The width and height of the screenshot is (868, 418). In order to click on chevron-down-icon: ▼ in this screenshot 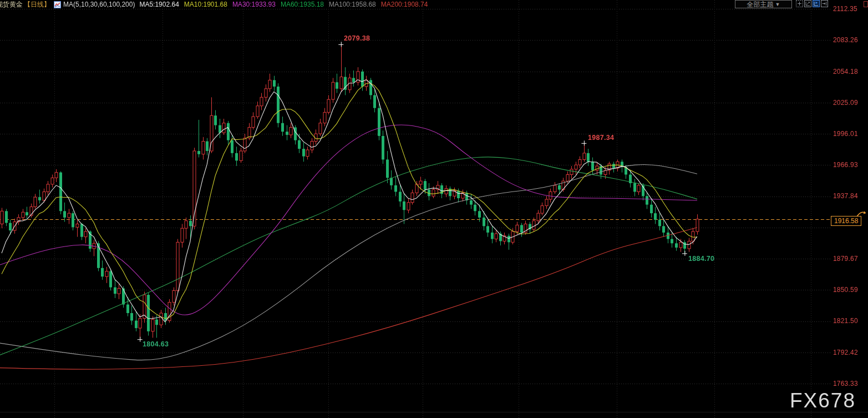, I will do `click(778, 4)`.